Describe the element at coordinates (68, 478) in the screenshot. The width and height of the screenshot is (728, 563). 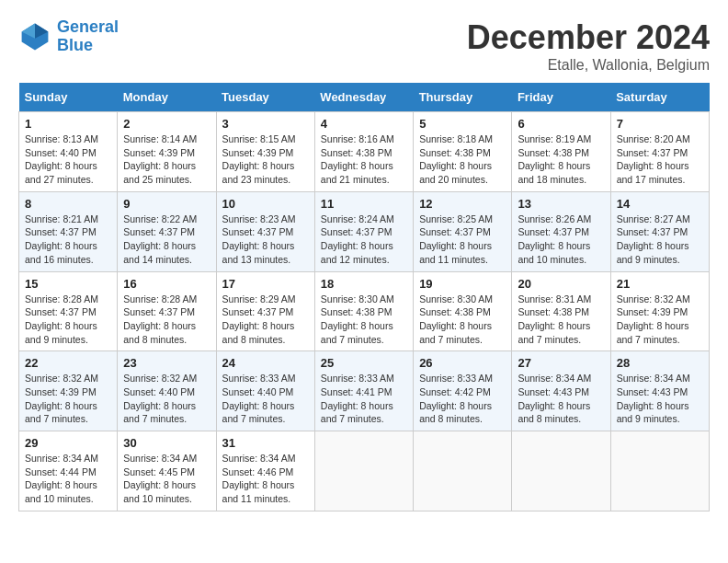
I see `day-info: Sunrise: 8:34 AM Sunset: 4:44 PM Dayligh…` at that location.